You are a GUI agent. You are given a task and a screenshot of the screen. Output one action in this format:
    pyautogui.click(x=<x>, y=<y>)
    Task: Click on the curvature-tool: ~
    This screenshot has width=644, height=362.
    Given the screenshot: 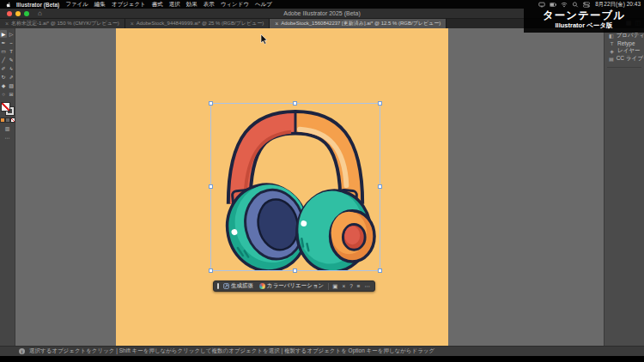 What is the action you would take?
    pyautogui.click(x=11, y=43)
    